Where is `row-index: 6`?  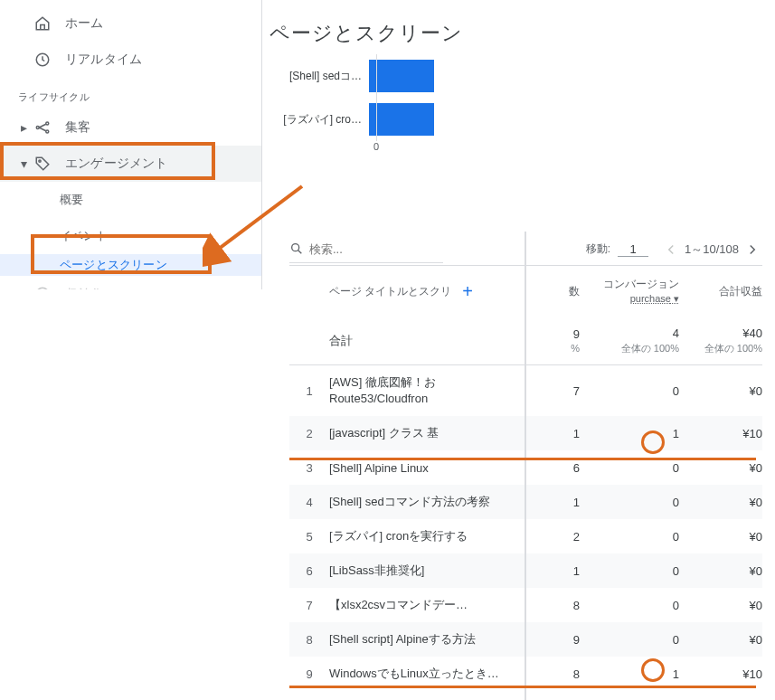 row-index: 6 is located at coordinates (309, 572).